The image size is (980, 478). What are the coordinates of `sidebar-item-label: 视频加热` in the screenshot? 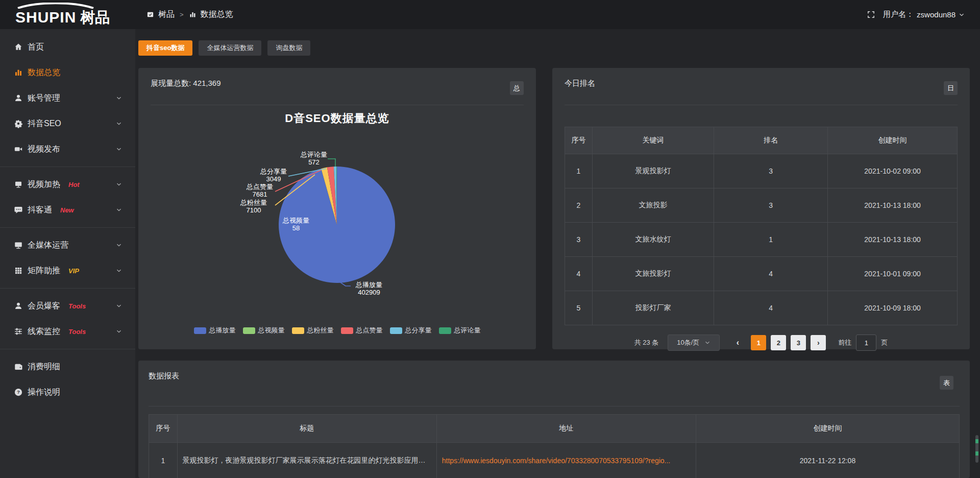 It's located at (44, 185).